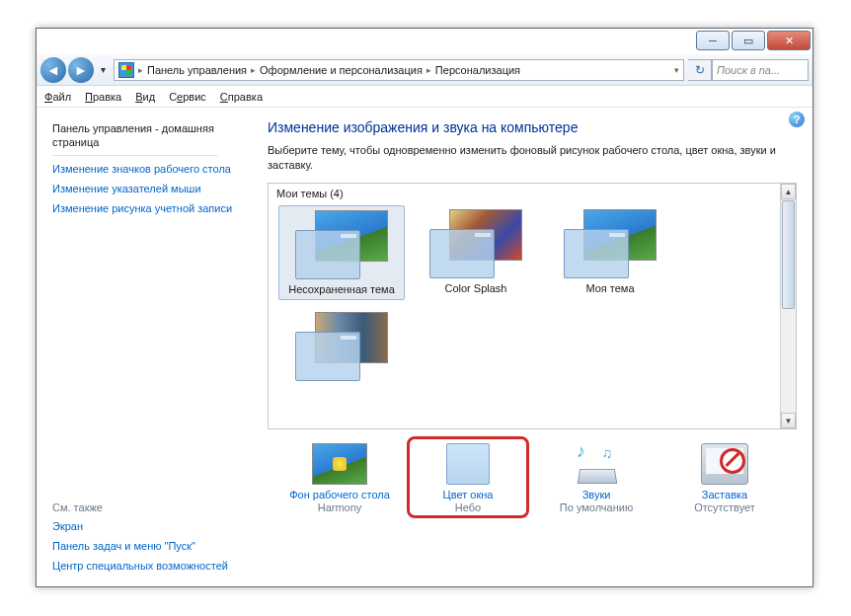  Describe the element at coordinates (147, 169) in the screenshot. I see `sidebar-desktop-icons-link: Изменение значков рабочего стола` at that location.